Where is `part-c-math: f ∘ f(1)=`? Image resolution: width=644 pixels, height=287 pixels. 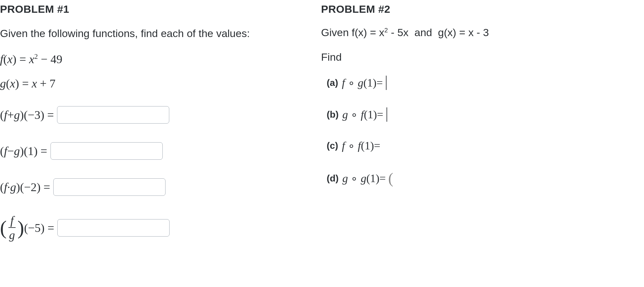 part-c-math: f ∘ f(1)= is located at coordinates (361, 146).